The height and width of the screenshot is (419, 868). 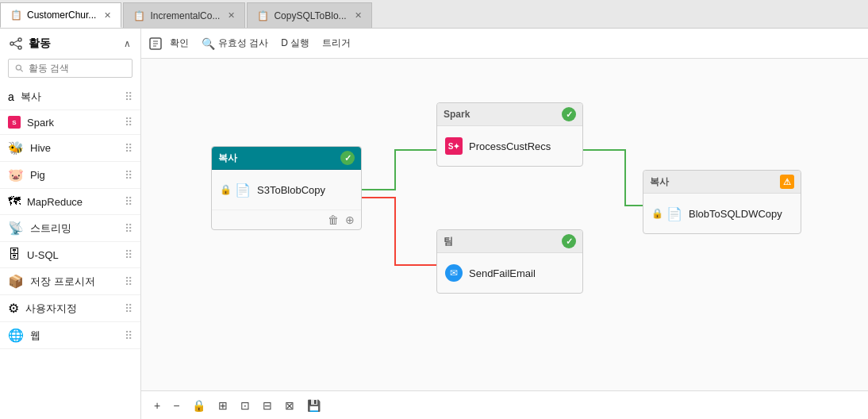 What do you see at coordinates (314, 406) in the screenshot?
I see `save-button: 💾` at bounding box center [314, 406].